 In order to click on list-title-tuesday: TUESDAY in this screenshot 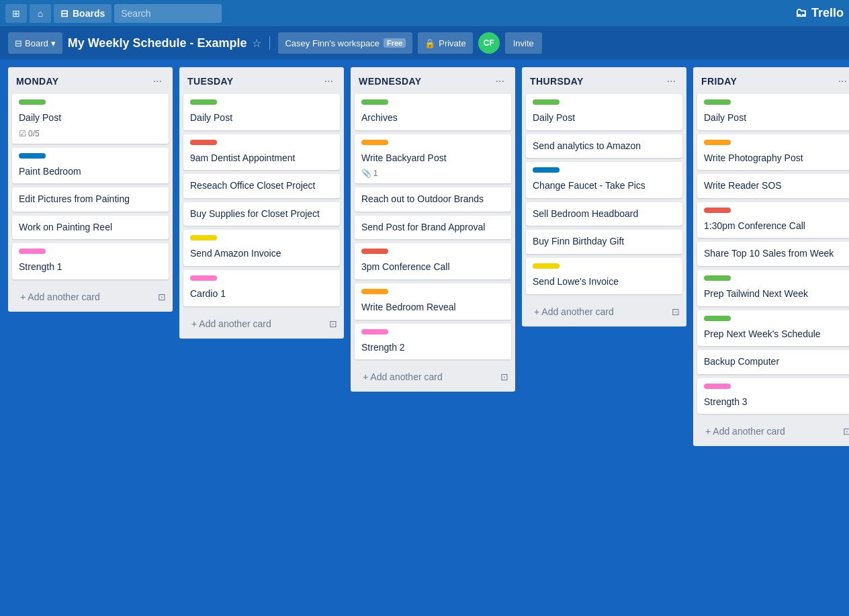, I will do `click(211, 81)`.